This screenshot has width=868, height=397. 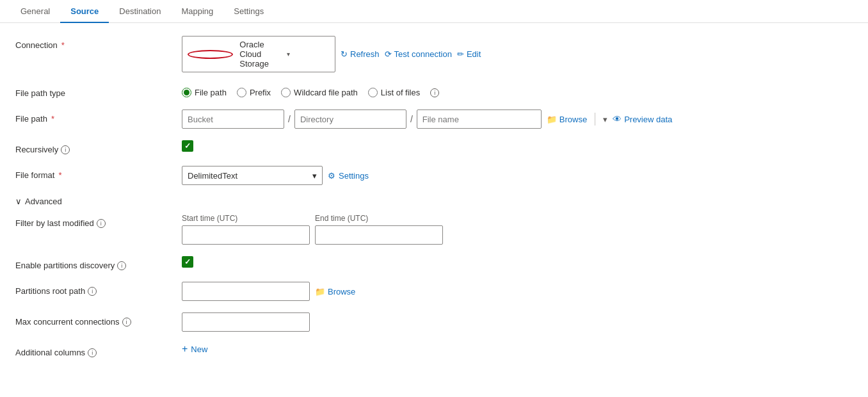 I want to click on filename-input, so click(x=479, y=119).